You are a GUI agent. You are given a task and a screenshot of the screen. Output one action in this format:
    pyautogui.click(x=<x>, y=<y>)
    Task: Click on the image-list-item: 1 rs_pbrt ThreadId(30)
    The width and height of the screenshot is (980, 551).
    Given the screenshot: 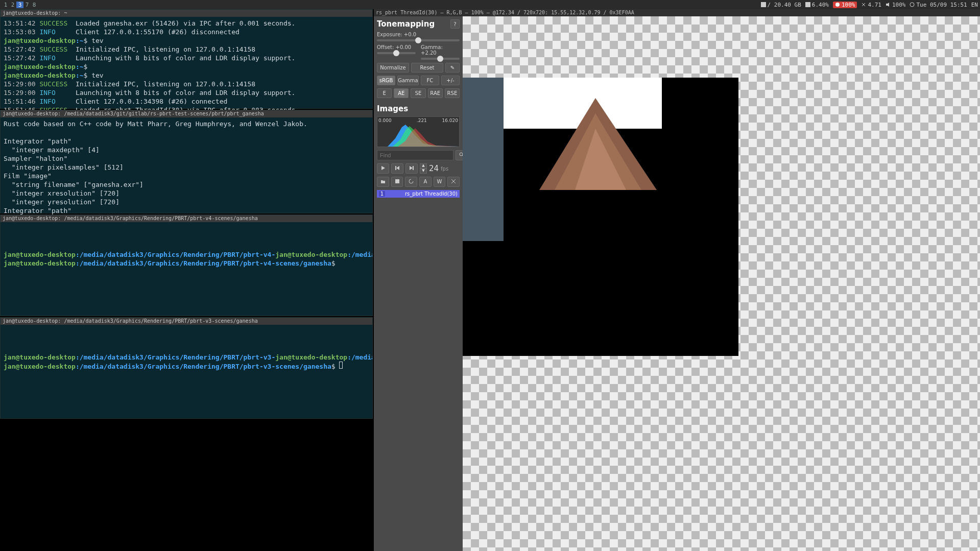 What is the action you would take?
    pyautogui.click(x=418, y=194)
    